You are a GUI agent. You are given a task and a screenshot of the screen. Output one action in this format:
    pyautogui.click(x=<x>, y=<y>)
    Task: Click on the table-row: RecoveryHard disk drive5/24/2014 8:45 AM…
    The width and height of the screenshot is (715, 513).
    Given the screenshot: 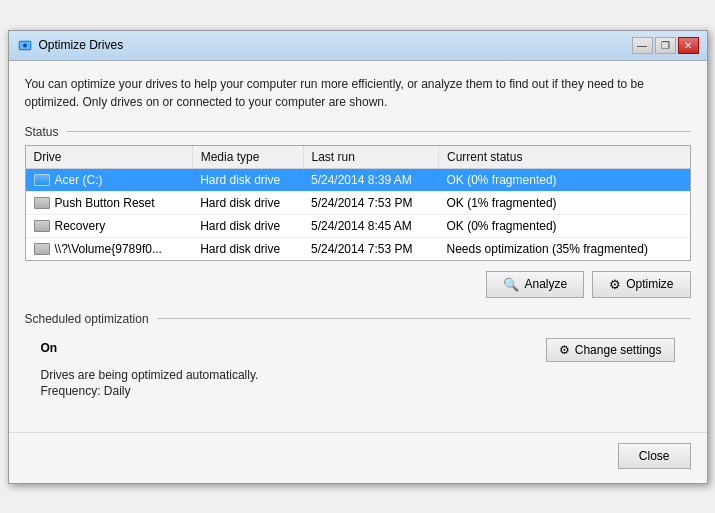 What is the action you would take?
    pyautogui.click(x=358, y=226)
    